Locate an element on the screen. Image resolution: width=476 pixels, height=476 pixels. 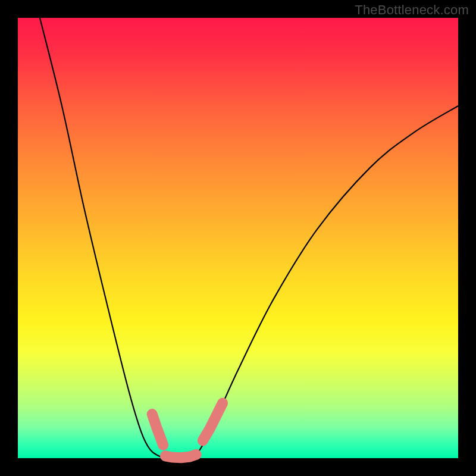
marker-right is located at coordinates (213, 422).